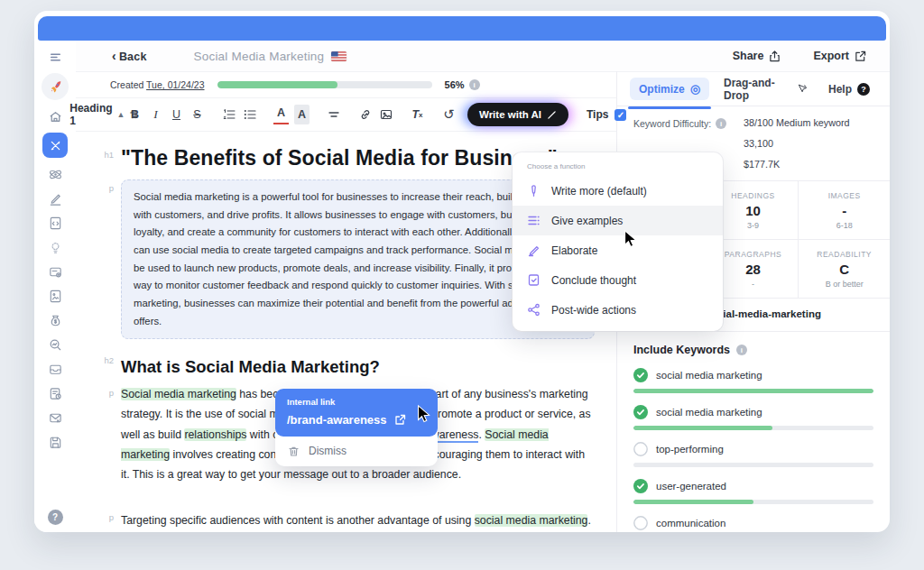  I want to click on report-icon, so click(55, 393).